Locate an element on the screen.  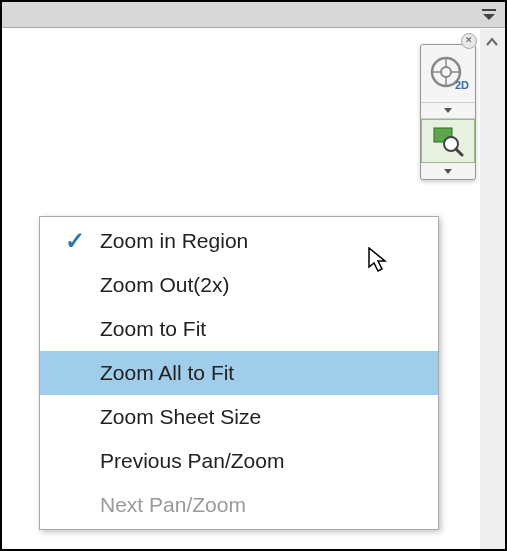
menu-item-zoom-sheet-size: Zoom Sheet Size is located at coordinates (239, 417).